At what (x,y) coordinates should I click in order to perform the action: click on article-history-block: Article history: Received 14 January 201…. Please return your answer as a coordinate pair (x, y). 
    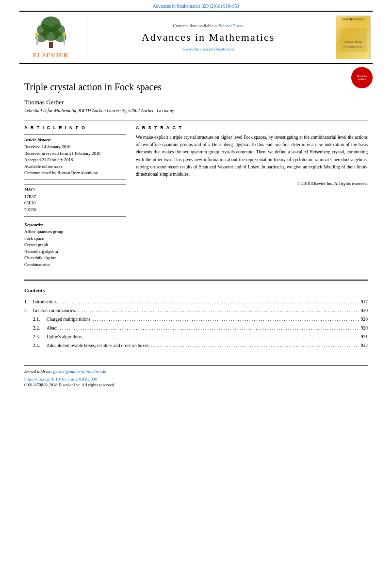
    Looking at the image, I should click on (75, 157).